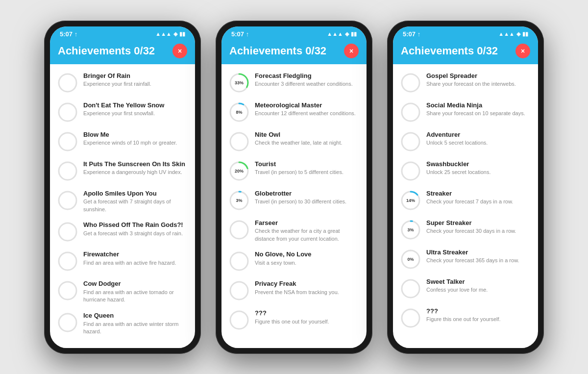 Image resolution: width=588 pixels, height=374 pixels. What do you see at coordinates (122, 292) in the screenshot?
I see `achievement-item: Cow Dodger Find an area with an active t…` at bounding box center [122, 292].